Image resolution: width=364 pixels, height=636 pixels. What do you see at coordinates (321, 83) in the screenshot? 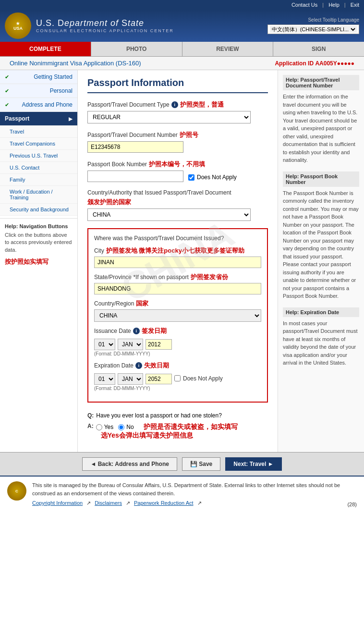
I see `help-heading-1: Help: Passport/Travel Document Number` at bounding box center [321, 83].